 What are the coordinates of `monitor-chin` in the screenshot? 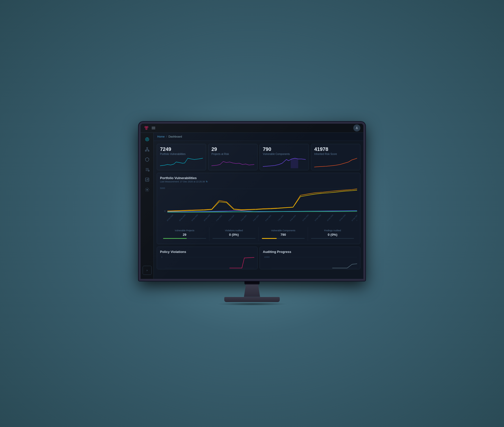 It's located at (252, 283).